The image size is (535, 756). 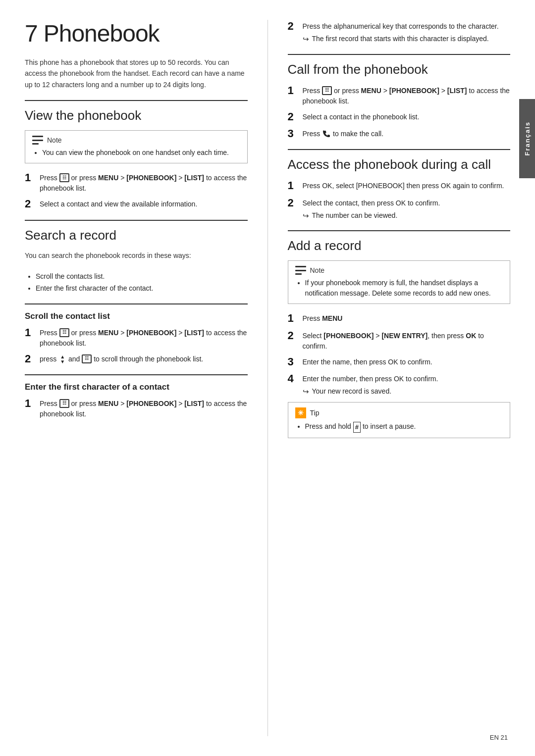 What do you see at coordinates (136, 375) in the screenshot?
I see `divider-first-char` at bounding box center [136, 375].